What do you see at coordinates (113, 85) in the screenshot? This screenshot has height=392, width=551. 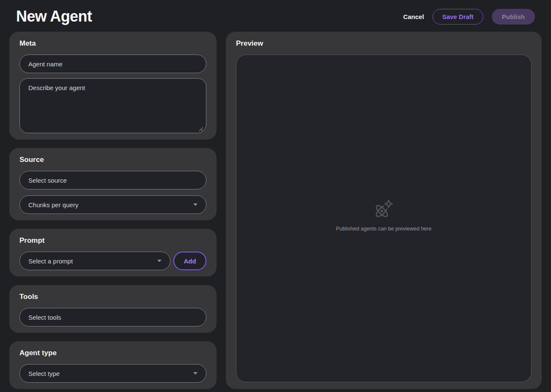 I see `meta-section: Meta` at bounding box center [113, 85].